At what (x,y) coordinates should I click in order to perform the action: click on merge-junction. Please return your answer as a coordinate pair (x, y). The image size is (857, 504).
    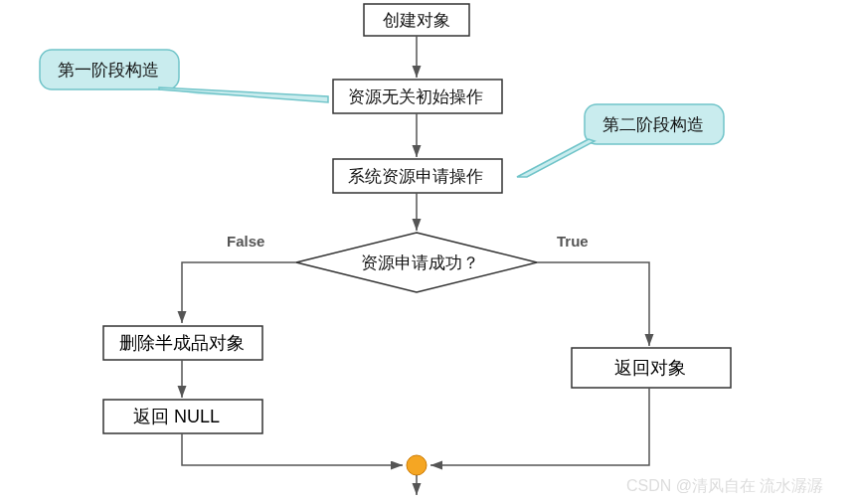
    Looking at the image, I should click on (417, 465).